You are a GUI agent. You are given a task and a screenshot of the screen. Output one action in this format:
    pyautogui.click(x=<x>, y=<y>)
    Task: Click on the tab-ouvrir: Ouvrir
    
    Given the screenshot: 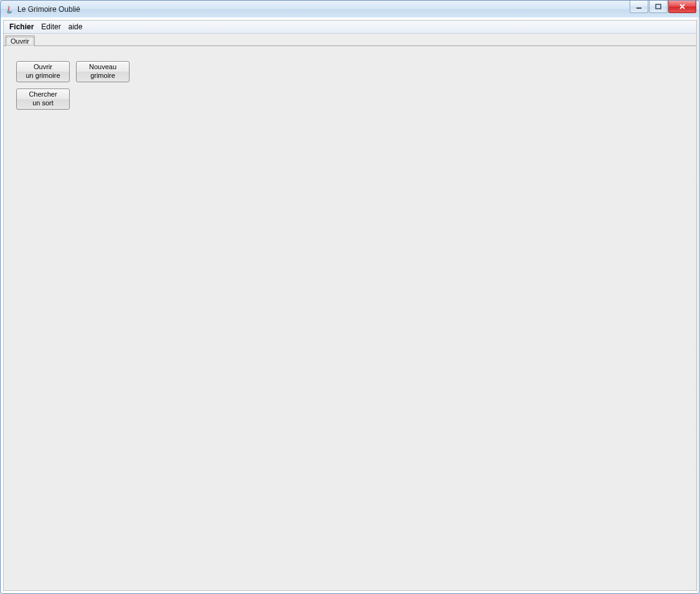 What is the action you would take?
    pyautogui.click(x=20, y=41)
    